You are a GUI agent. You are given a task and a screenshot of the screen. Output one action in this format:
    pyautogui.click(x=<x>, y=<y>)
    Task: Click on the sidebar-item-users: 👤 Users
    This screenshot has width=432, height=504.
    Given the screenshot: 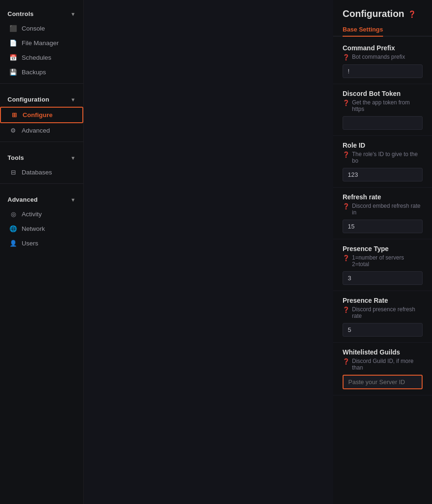 What is the action you would take?
    pyautogui.click(x=41, y=244)
    